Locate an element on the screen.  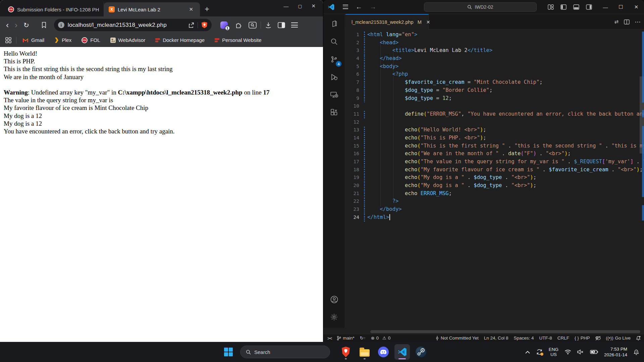
bookmark-personal-website: Personal Website is located at coordinates (238, 40).